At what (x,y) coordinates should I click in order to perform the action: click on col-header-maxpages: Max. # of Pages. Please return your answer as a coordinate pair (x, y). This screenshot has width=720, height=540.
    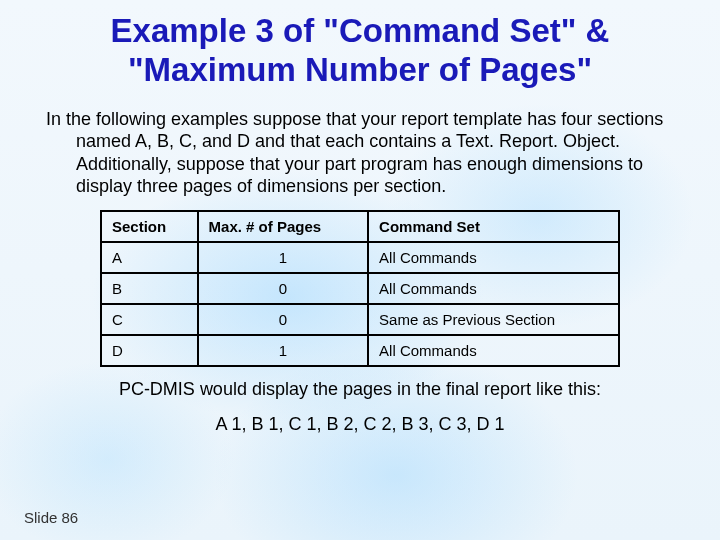
    Looking at the image, I should click on (284, 226).